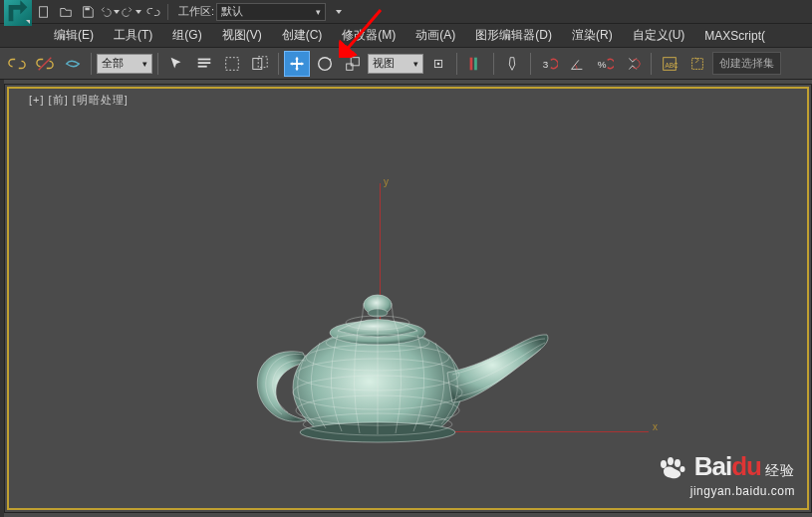 The image size is (812, 517). I want to click on select-move-icon, so click(297, 64).